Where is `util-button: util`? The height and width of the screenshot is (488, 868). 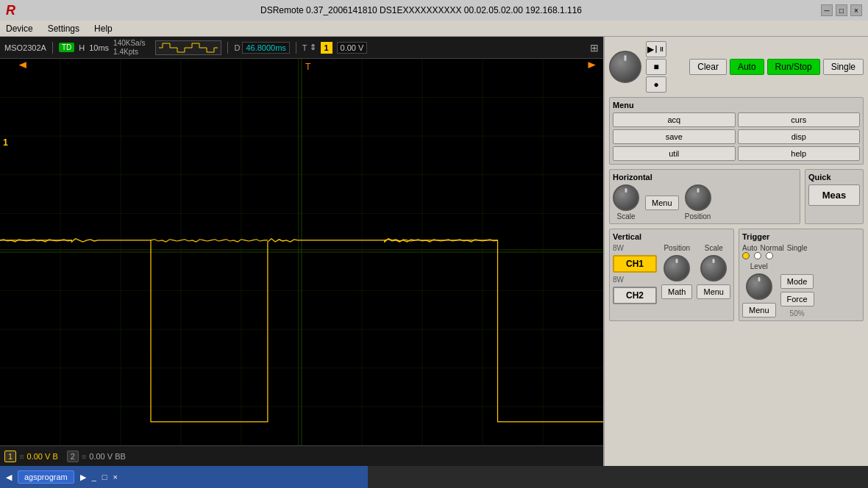
util-button: util is located at coordinates (674, 154).